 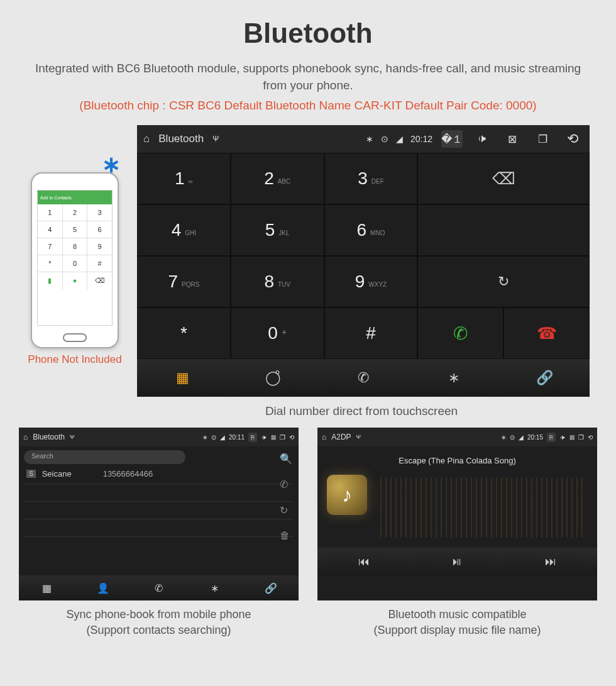 I want to click on key-star: *, so click(x=184, y=333).